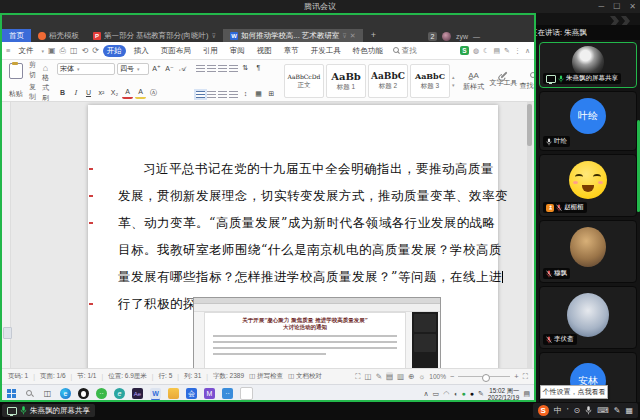 Image resolution: width=640 pixels, height=420 pixels. I want to click on ime-voice-icon, so click(588, 410).